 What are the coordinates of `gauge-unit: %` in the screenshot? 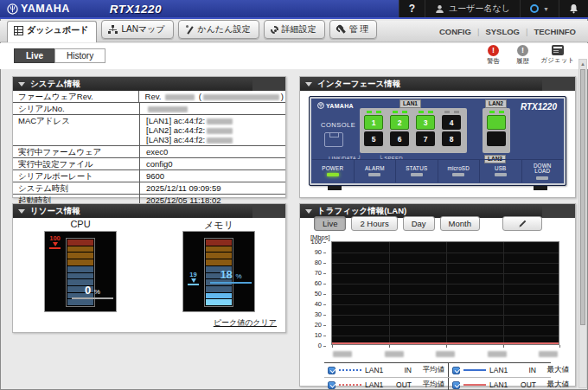 It's located at (239, 277).